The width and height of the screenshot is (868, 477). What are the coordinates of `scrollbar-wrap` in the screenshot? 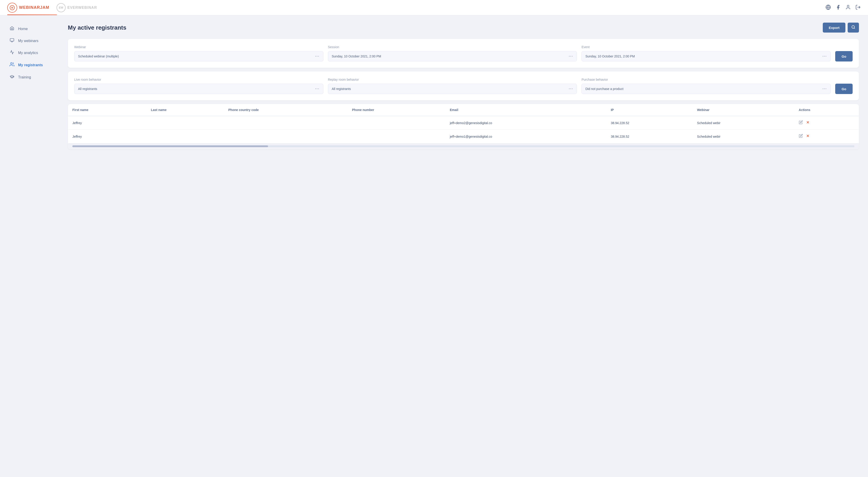 It's located at (463, 146).